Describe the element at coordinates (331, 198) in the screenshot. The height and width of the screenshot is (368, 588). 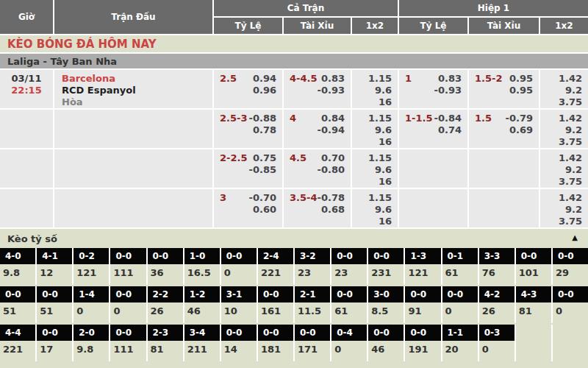
I see `odds-value: -0.78` at that location.